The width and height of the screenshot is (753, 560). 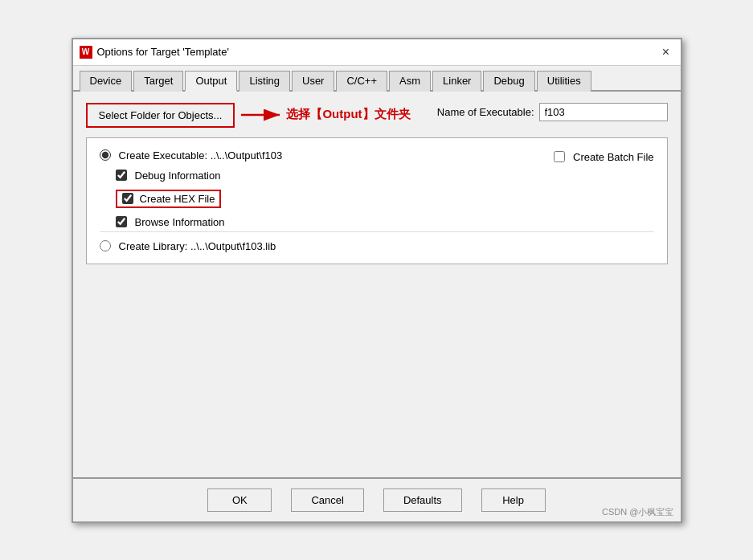 I want to click on help-button: Help, so click(x=514, y=500).